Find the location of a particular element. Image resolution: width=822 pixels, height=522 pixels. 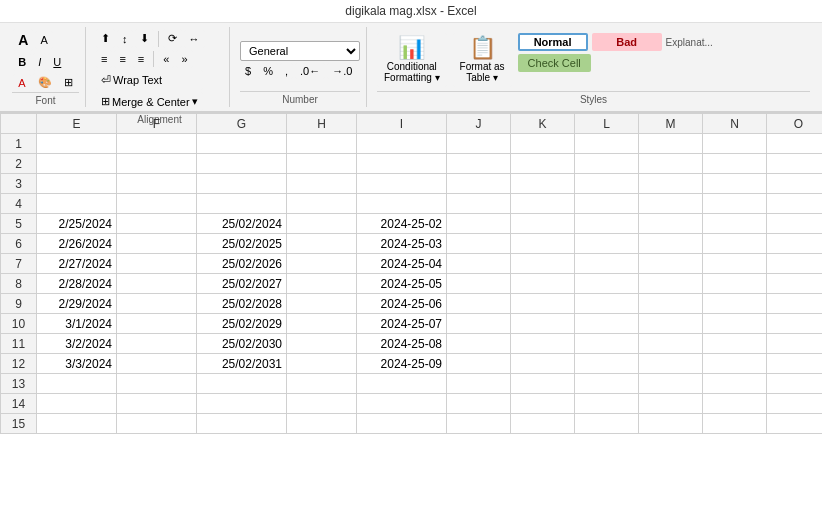

cell-e6: 2/26/2024 is located at coordinates (77, 244).